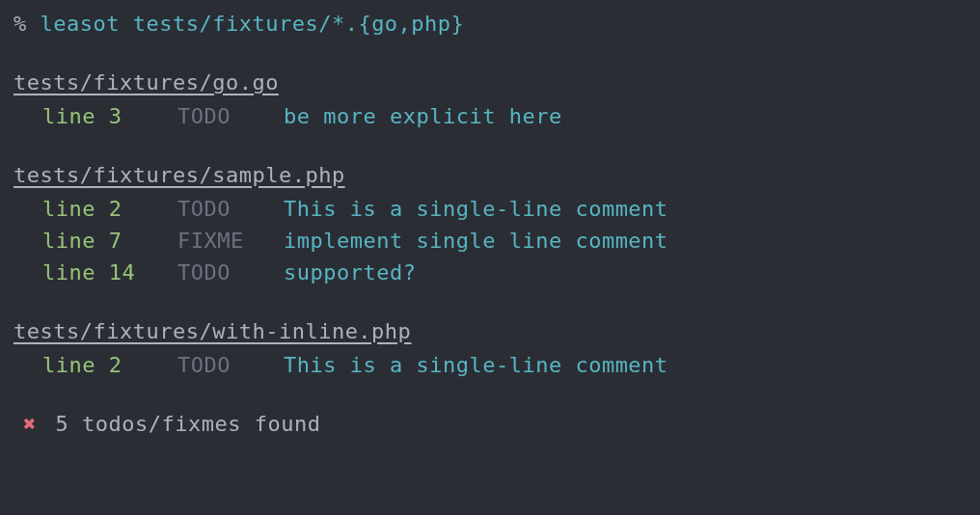 This screenshot has height=515, width=980. I want to click on file-path: tests/fixtures/go.go, so click(490, 83).